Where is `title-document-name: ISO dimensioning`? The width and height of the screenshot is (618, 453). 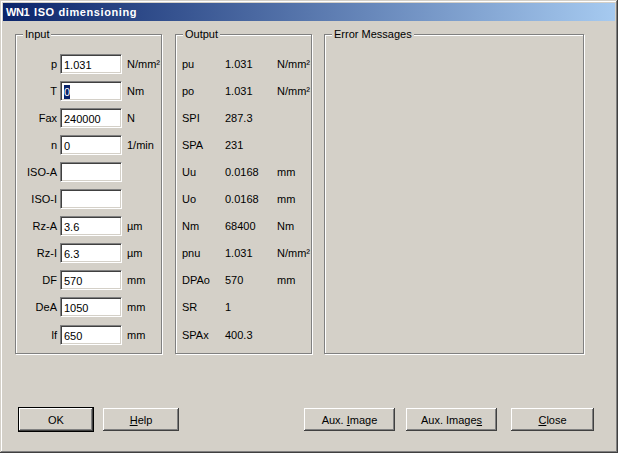 title-document-name: ISO dimensioning is located at coordinates (86, 12).